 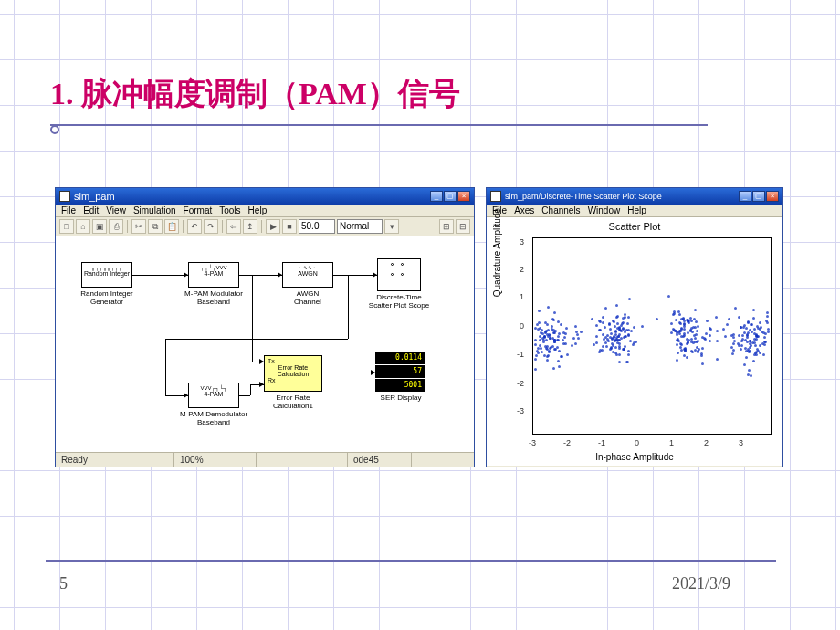 I want to click on xtick: 1, so click(x=672, y=443).